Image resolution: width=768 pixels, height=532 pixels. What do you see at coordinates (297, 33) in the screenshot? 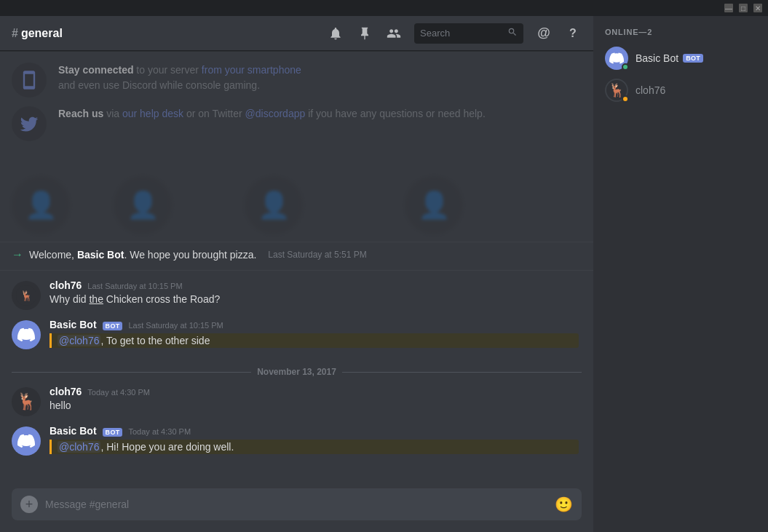
I see `channel-header: #general @ ?` at bounding box center [297, 33].